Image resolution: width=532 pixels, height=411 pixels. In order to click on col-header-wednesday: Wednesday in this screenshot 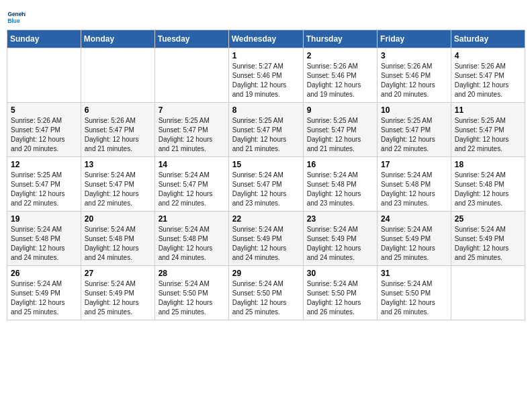, I will do `click(266, 39)`.